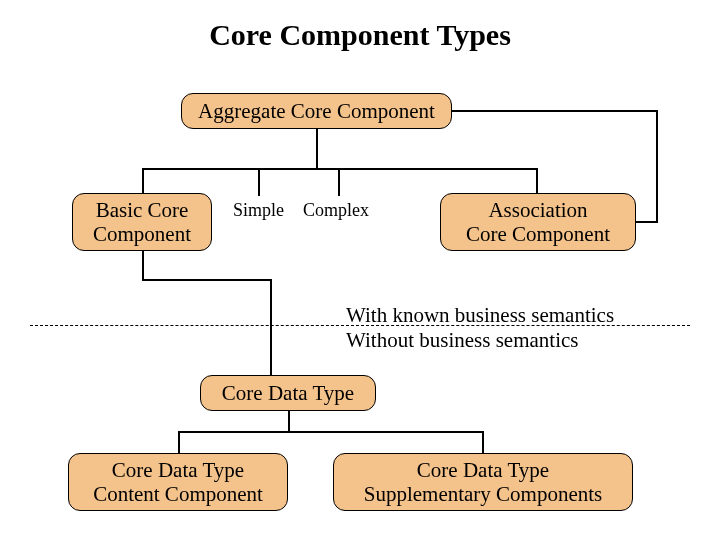 This screenshot has width=720, height=540. What do you see at coordinates (360, 326) in the screenshot?
I see `dashed-divider` at bounding box center [360, 326].